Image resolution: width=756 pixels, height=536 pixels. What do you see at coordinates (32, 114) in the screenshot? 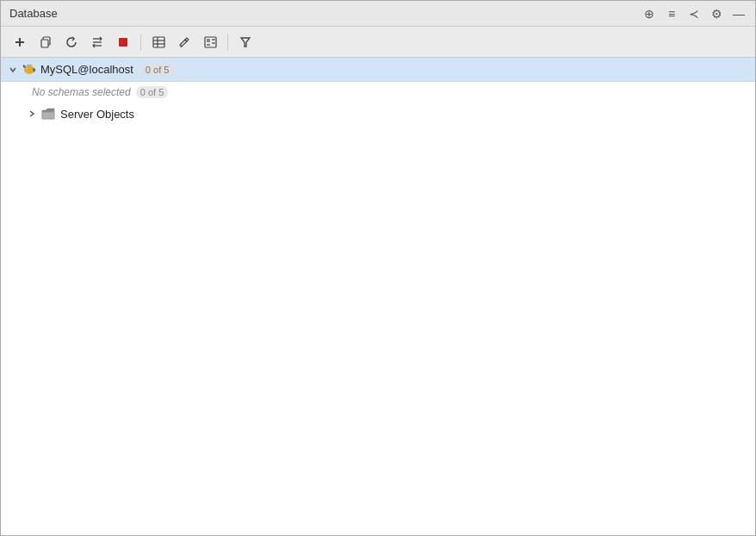
I see `server-objects-chevron` at bounding box center [32, 114].